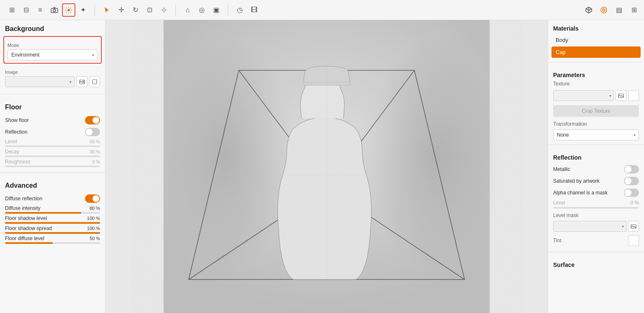 The image size is (644, 313). Describe the element at coordinates (164, 10) in the screenshot. I see `anchor-button: ⊹` at that location.